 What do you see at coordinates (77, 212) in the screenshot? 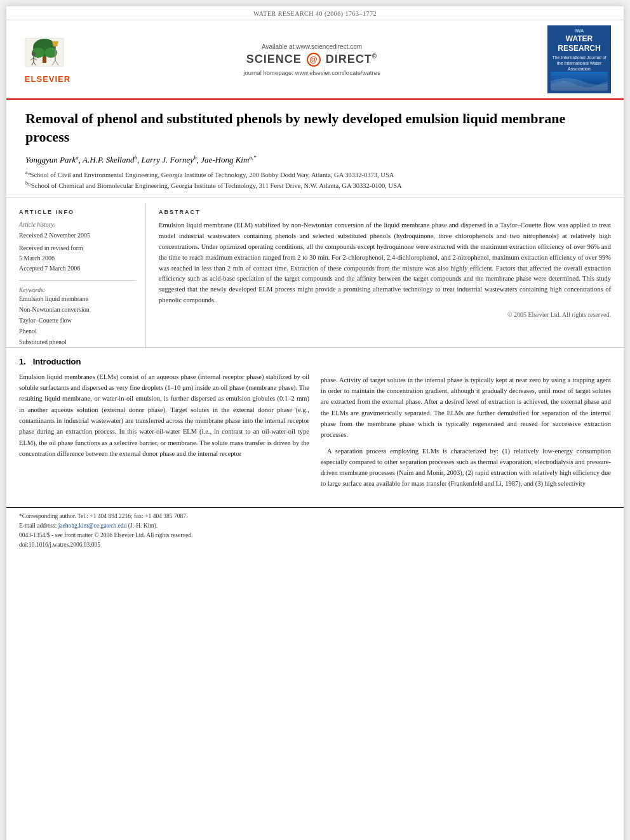
I see `article-info-header: ARTICLE INFO` at bounding box center [77, 212].